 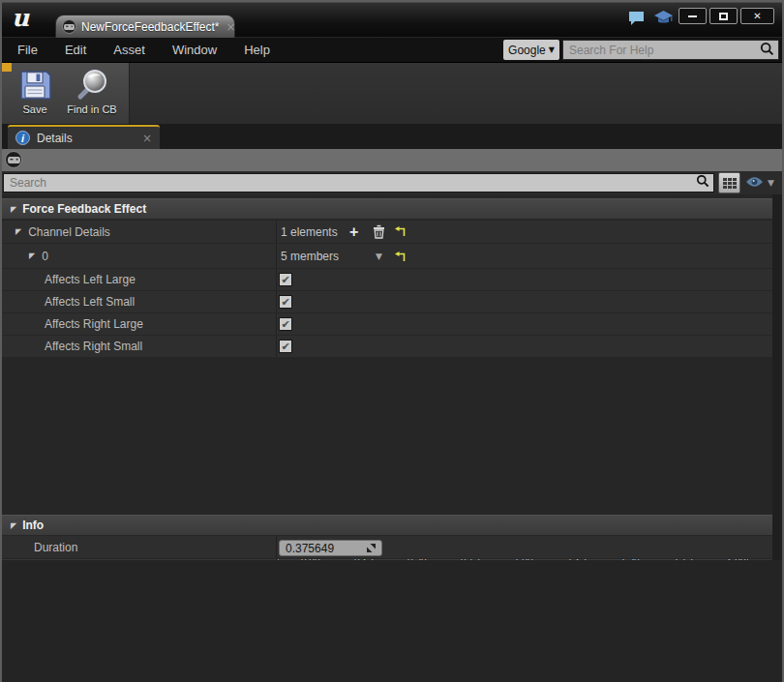 What do you see at coordinates (286, 280) in the screenshot?
I see `affects-left-large-checkbox: ✔` at bounding box center [286, 280].